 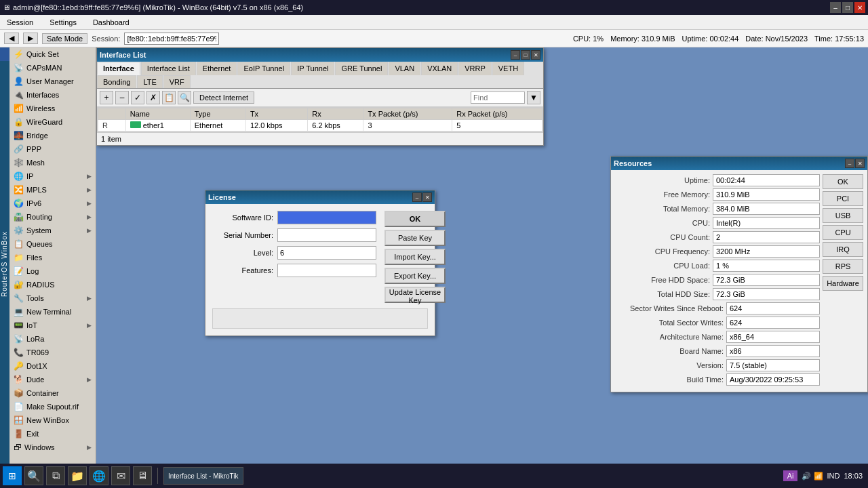 What do you see at coordinates (417, 197) in the screenshot?
I see `license-minimize: –` at bounding box center [417, 197].